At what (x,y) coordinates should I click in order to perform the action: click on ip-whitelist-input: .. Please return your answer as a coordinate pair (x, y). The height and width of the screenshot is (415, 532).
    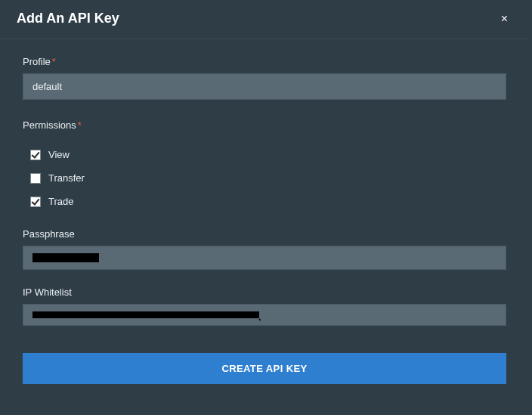
    Looking at the image, I should click on (264, 314).